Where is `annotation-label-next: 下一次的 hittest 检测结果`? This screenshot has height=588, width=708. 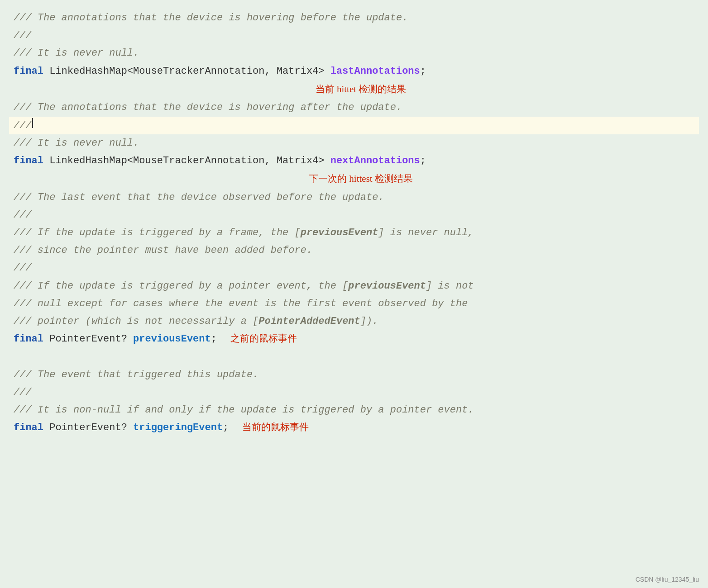
annotation-label-next: 下一次的 hittest 检测结果 is located at coordinates (361, 179).